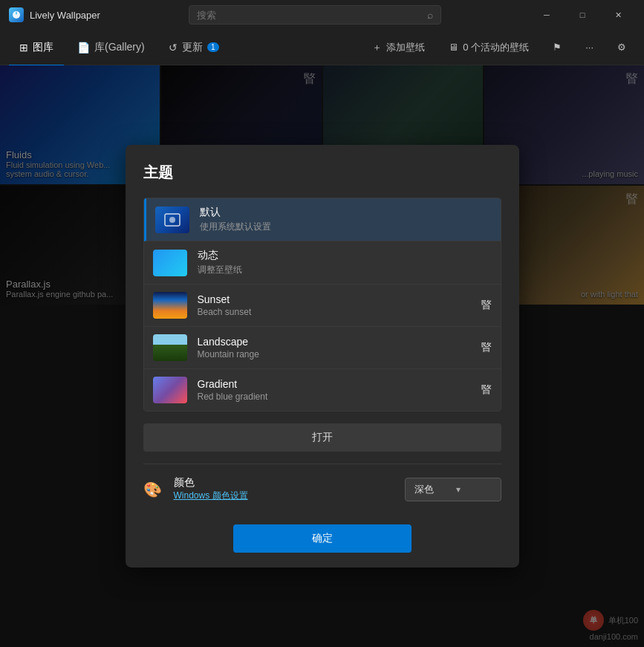  Describe the element at coordinates (334, 397) in the screenshot. I see `theme-sub-gradient: Red blue gradient` at that location.